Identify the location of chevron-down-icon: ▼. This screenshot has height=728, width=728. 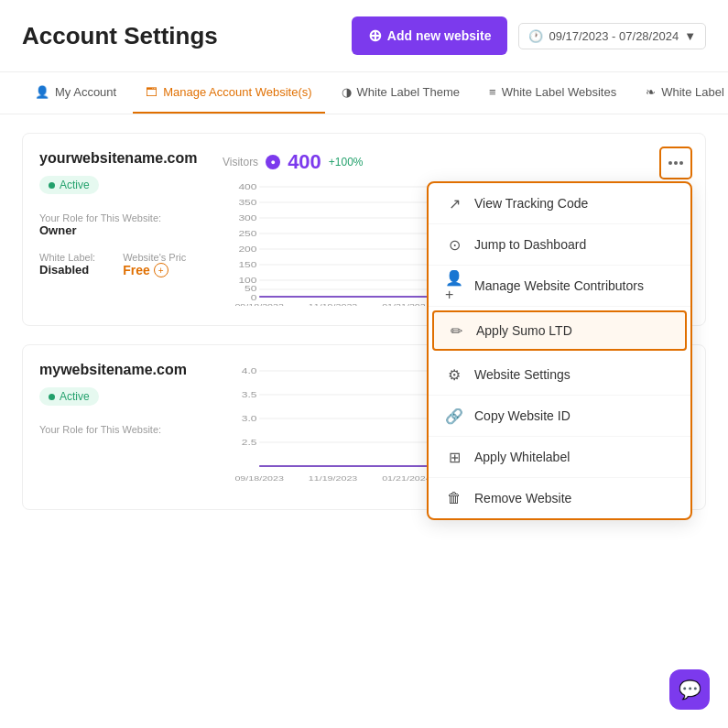
(690, 37).